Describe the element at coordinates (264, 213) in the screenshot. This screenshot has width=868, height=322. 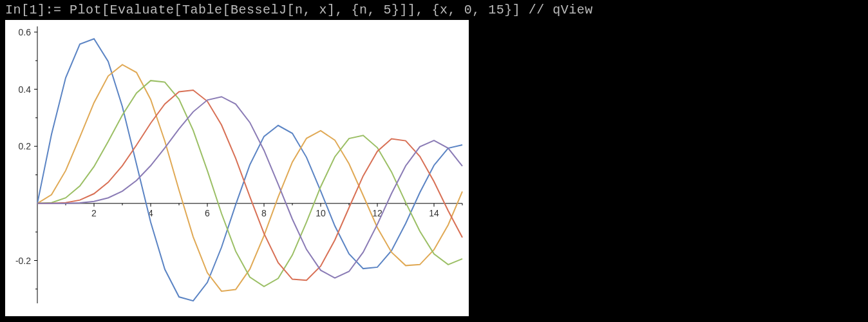
I see `x-tick-label: 8` at that location.